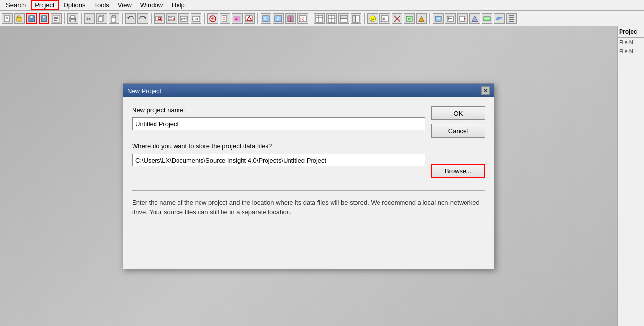  What do you see at coordinates (89, 19) in the screenshot?
I see `tb-cut-button: ✂` at bounding box center [89, 19].